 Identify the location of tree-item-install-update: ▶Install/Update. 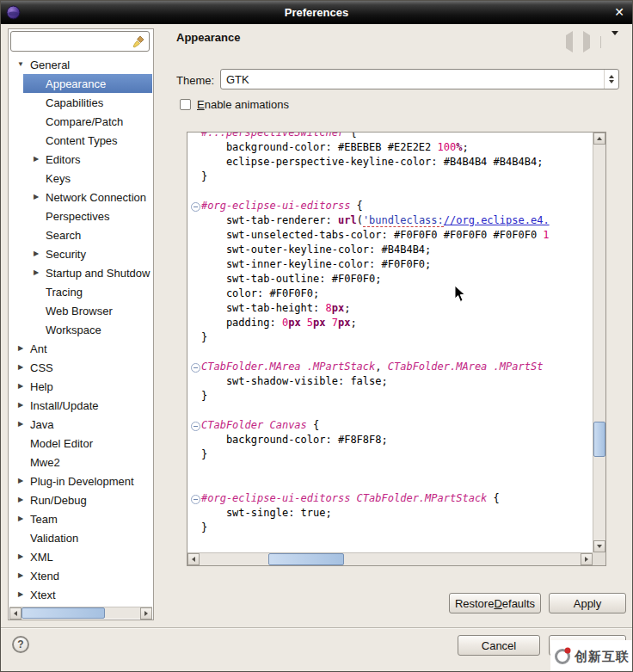
(81, 405).